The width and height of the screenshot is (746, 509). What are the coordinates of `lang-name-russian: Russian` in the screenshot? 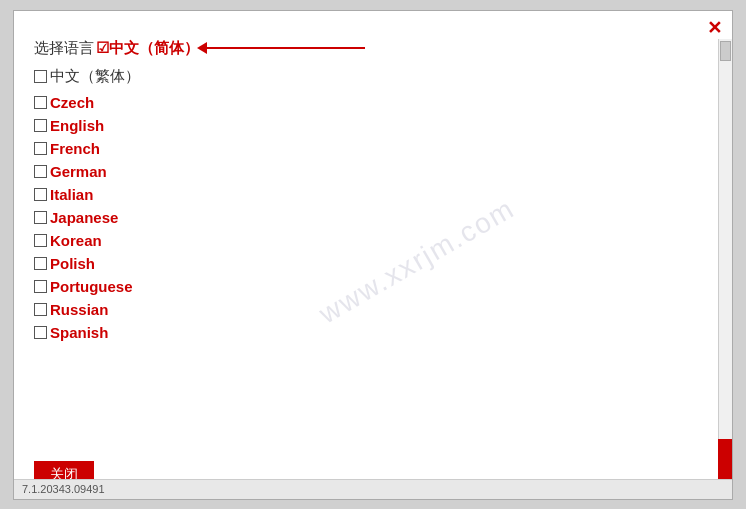 It's located at (79, 310).